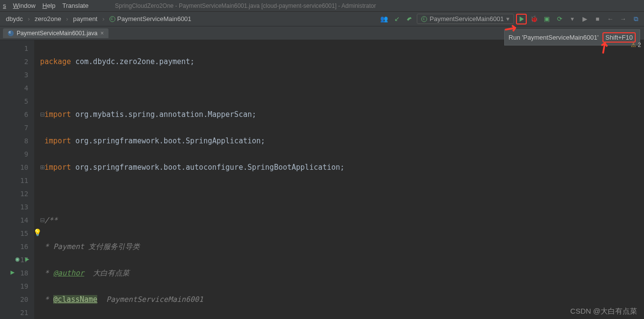  Describe the element at coordinates (102, 33) in the screenshot. I see `close-icon: ×` at that location.